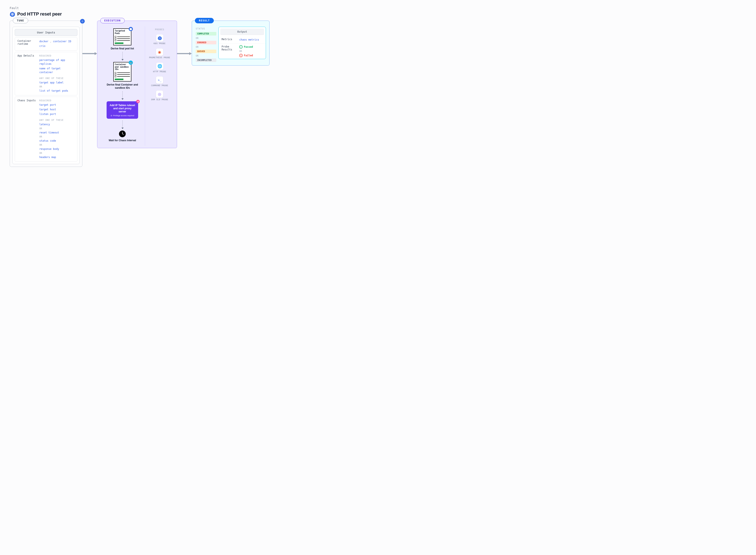 The width and height of the screenshot is (756, 555). Describe the element at coordinates (57, 42) in the screenshot. I see `container-runtime-values: docker container ID` at that location.